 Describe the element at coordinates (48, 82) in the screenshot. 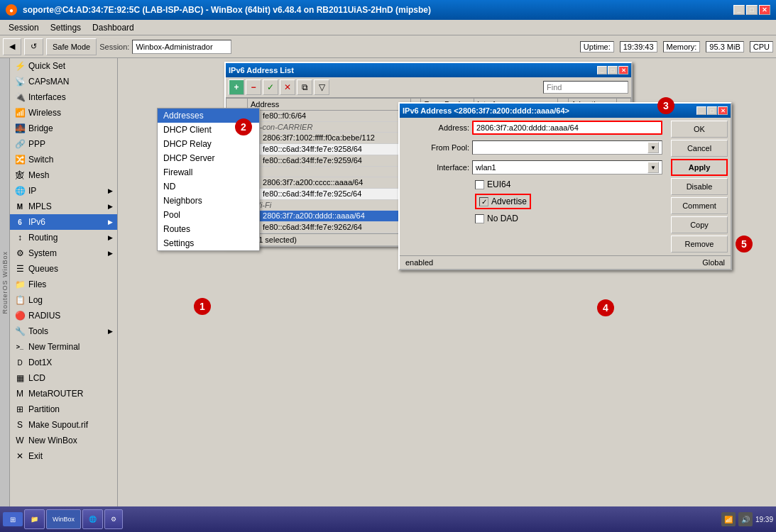

I see `sidebar-label-capsman: CAPsMAN` at that location.